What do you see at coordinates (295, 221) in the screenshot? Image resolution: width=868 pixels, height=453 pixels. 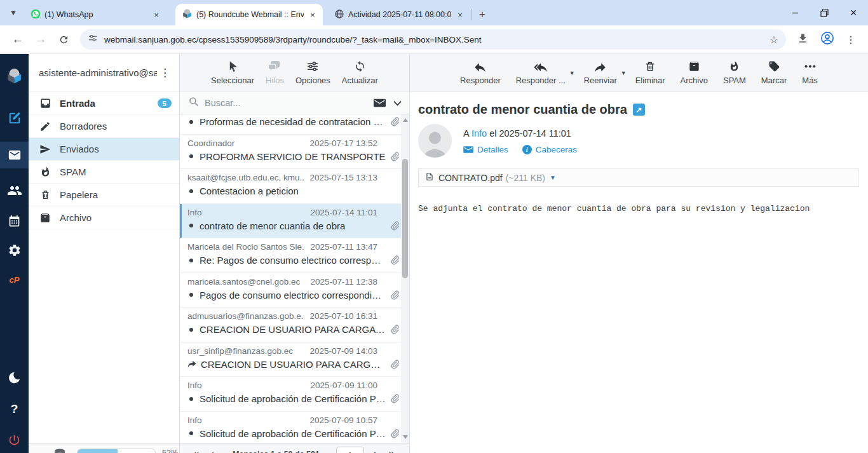 I see `message-row: Info2025-07-14 11:01contrato de menor cu…` at bounding box center [295, 221].